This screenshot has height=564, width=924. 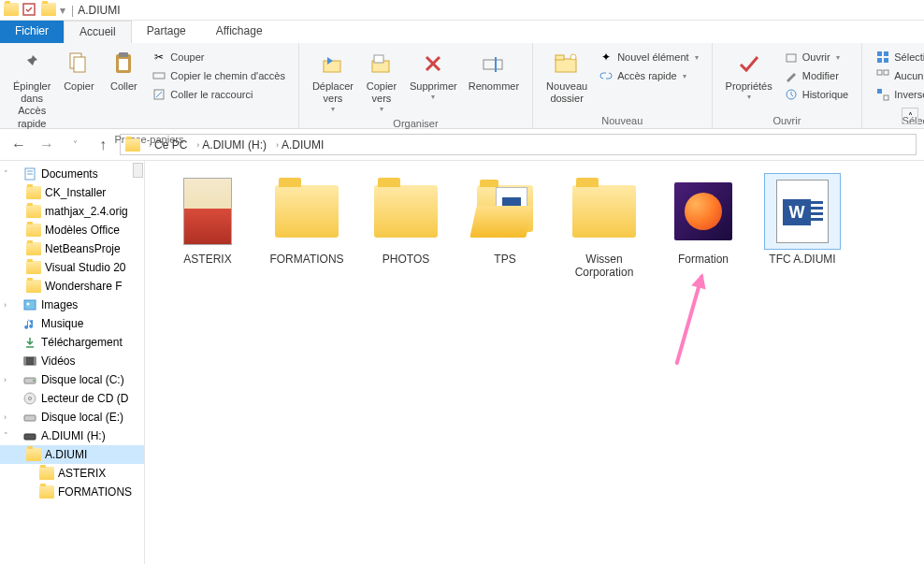 I want to click on edit-icon, so click(x=791, y=76).